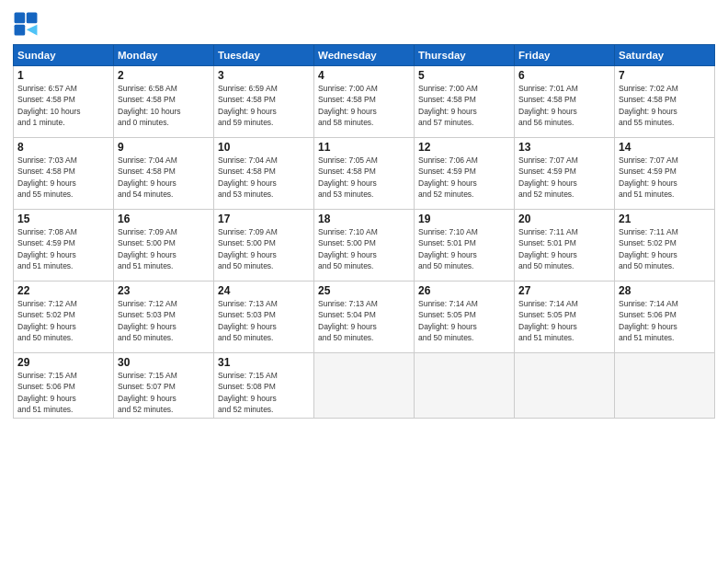  What do you see at coordinates (564, 246) in the screenshot?
I see `calendar-cell: 20Sunrise: 7:11 AM Sunset: 5:01 PM Dayli…` at bounding box center [564, 246].